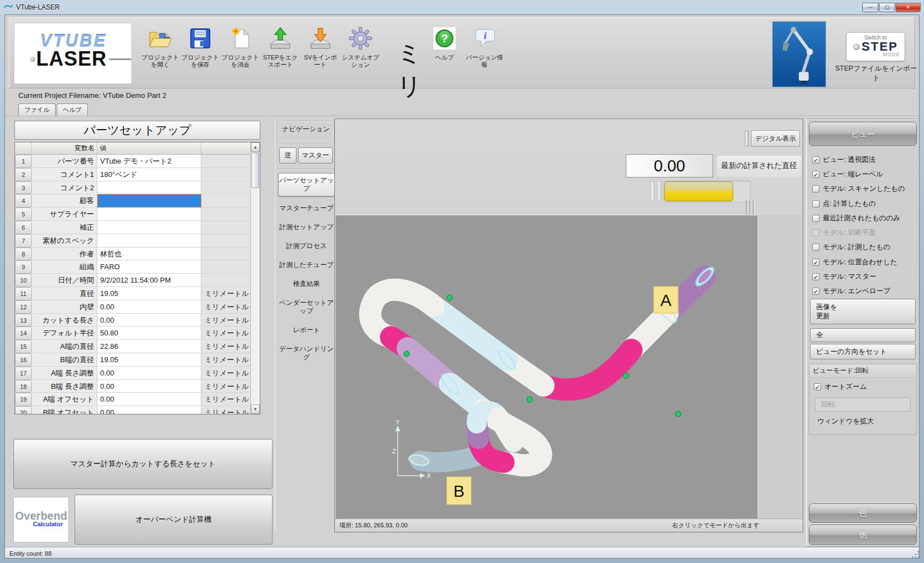 Image resolution: width=924 pixels, height=563 pixels. I want to click on row-number: 15, so click(23, 347).